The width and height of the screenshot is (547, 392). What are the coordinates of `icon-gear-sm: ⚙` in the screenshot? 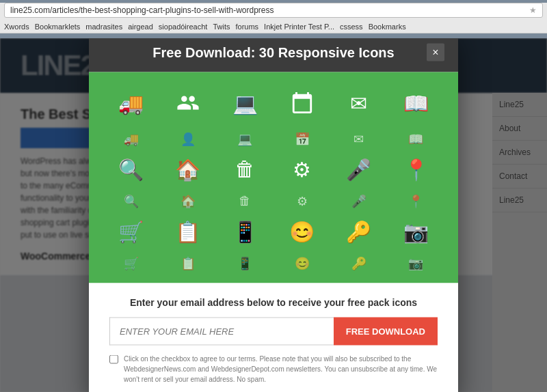 It's located at (302, 201).